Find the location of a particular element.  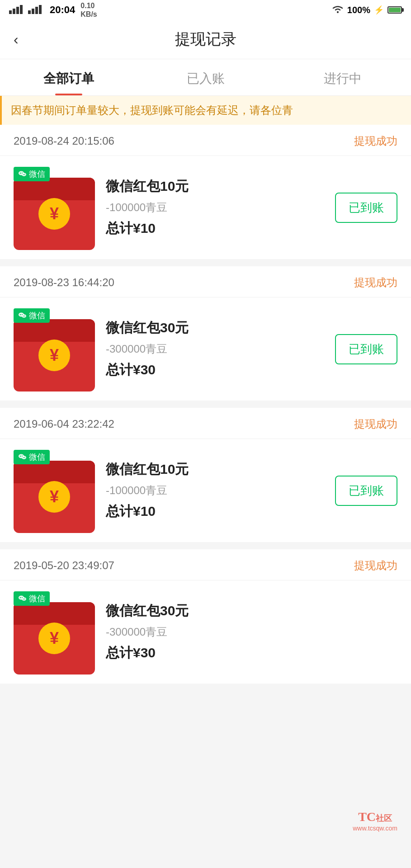

time-display: 20:04 is located at coordinates (62, 10).